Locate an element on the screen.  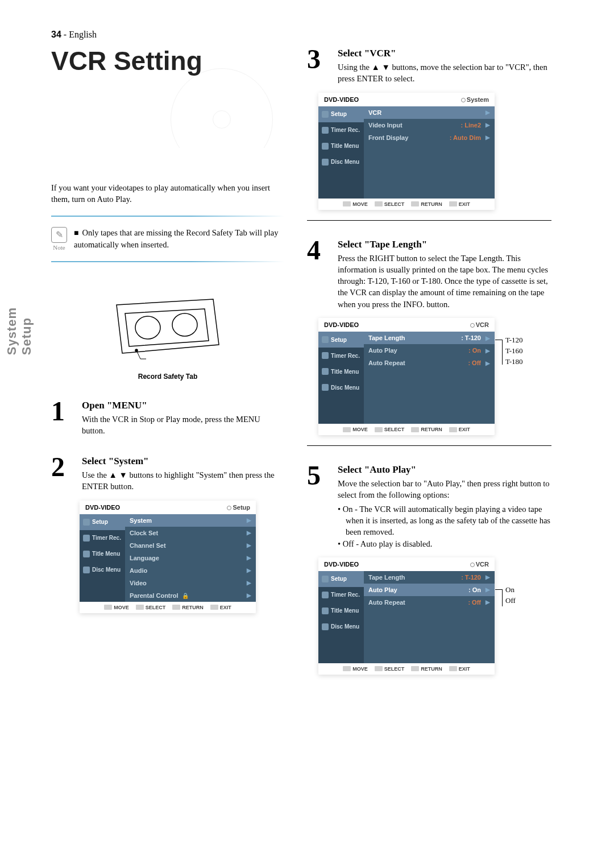
step-number: 4 is located at coordinates (318, 273).